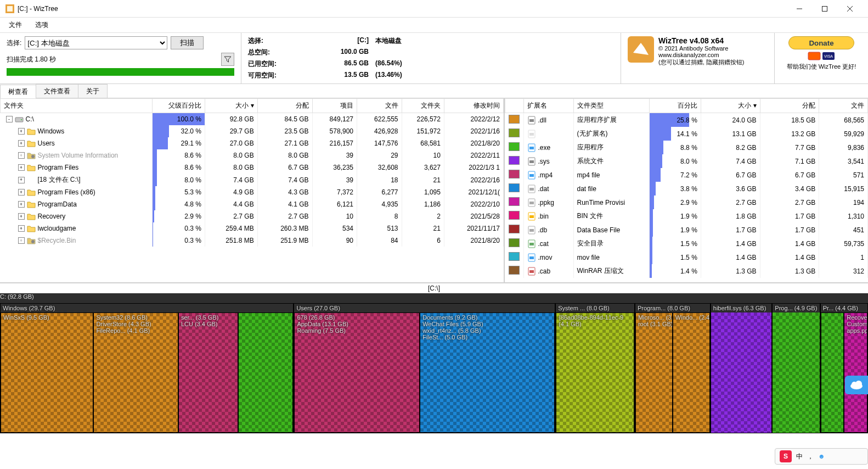 This screenshot has width=868, height=469. Describe the element at coordinates (742, 368) in the screenshot. I see `treemap-node: hiberfil.sys (6.3 GB)` at that location.